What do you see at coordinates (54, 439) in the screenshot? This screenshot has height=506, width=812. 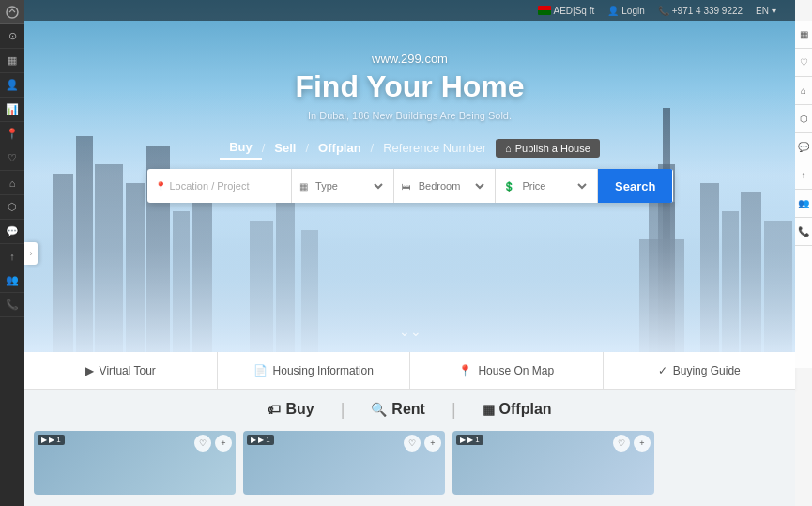 I see `card-badge-label-0: ▶ 1` at bounding box center [54, 439].